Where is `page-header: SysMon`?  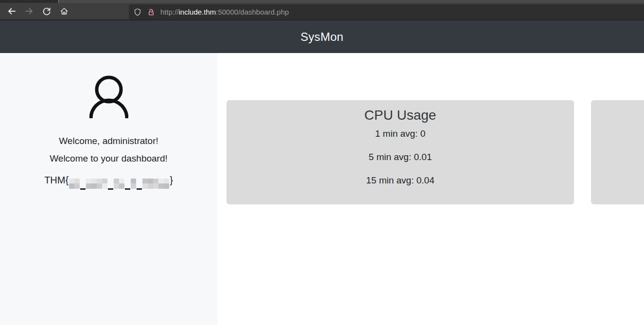
page-header: SysMon is located at coordinates (322, 37).